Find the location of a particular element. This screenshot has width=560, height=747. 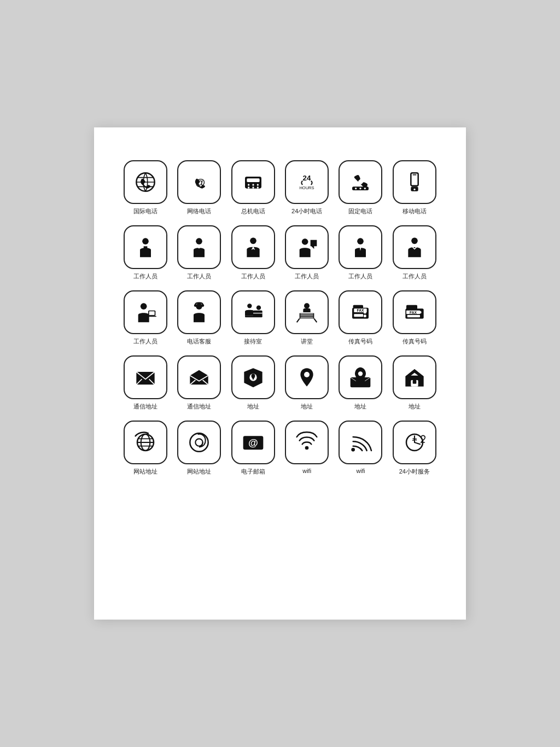

icon-item-addr1: 地址 is located at coordinates (253, 383).